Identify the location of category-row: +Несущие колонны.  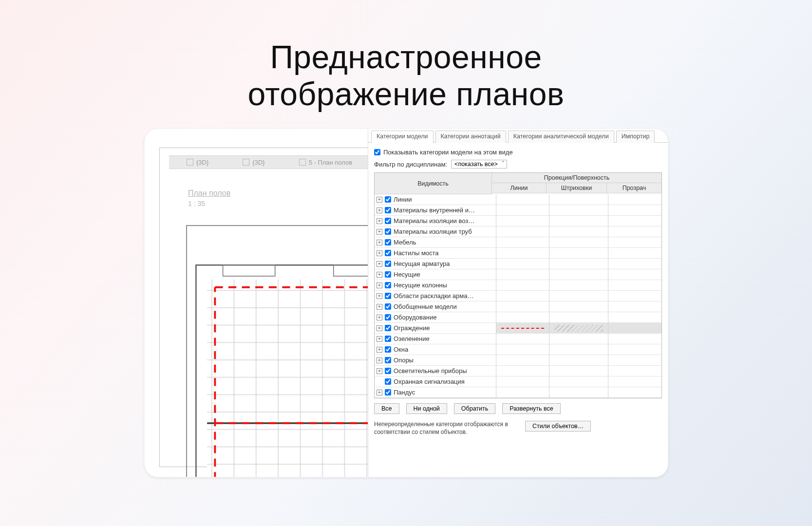
(518, 285).